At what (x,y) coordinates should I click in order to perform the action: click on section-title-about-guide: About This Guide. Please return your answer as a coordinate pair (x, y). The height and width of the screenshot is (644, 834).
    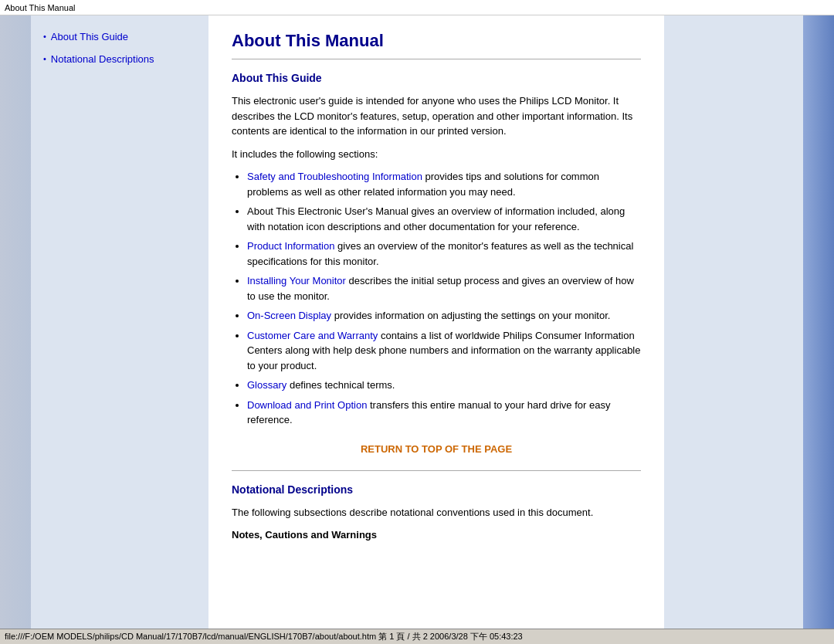
    Looking at the image, I should click on (436, 78).